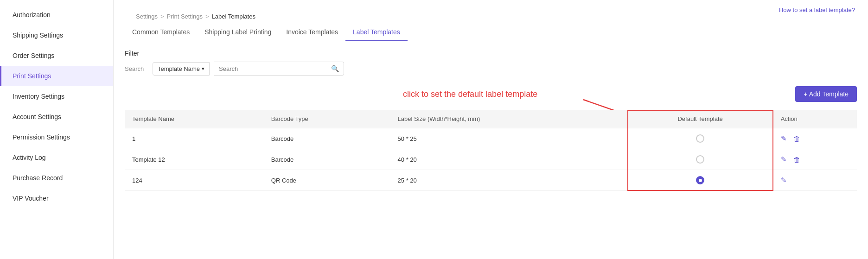 Image resolution: width=868 pixels, height=259 pixels. What do you see at coordinates (275, 69) in the screenshot?
I see `search-input` at bounding box center [275, 69].